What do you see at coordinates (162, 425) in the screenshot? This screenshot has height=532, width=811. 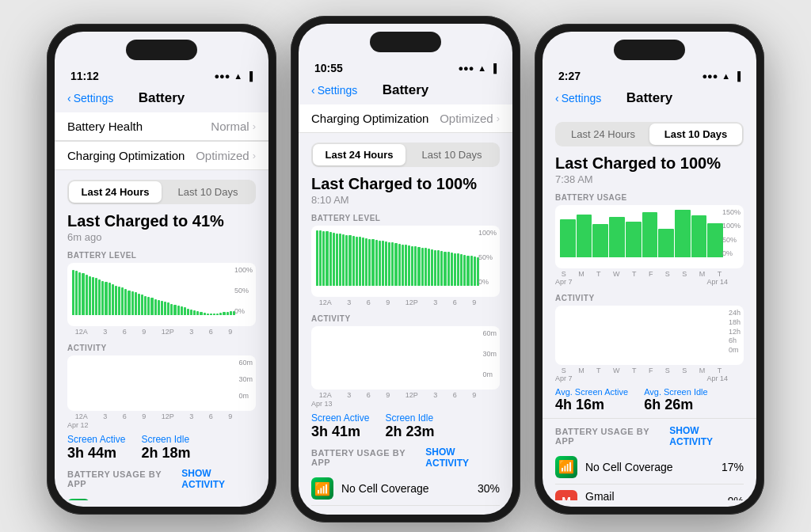 I see `date-label-1: Apr 12` at bounding box center [162, 425].